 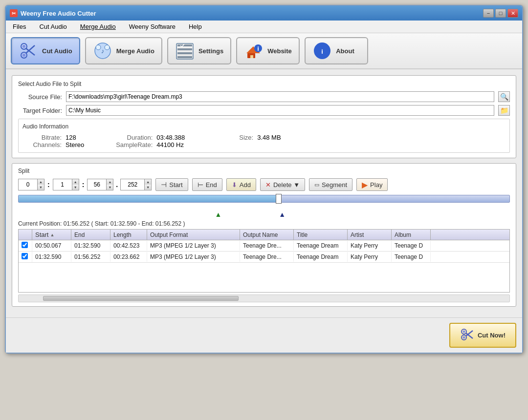 I want to click on website-icon: i, so click(x=254, y=51).